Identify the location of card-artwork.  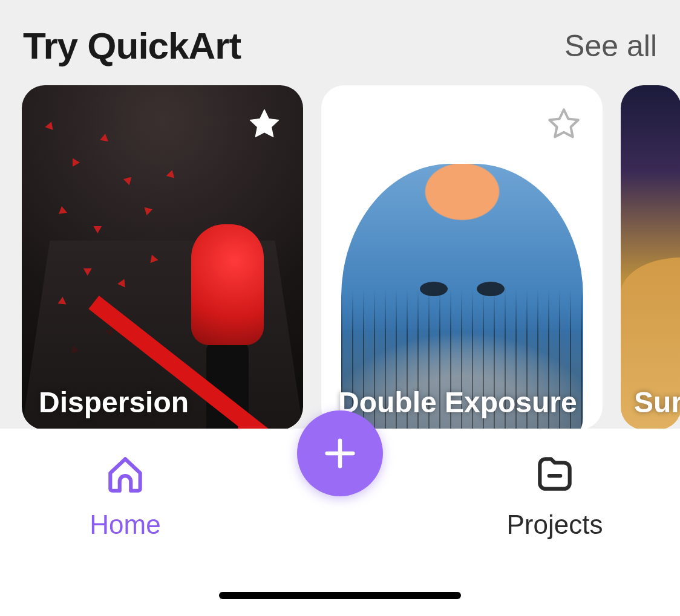
(224, 294).